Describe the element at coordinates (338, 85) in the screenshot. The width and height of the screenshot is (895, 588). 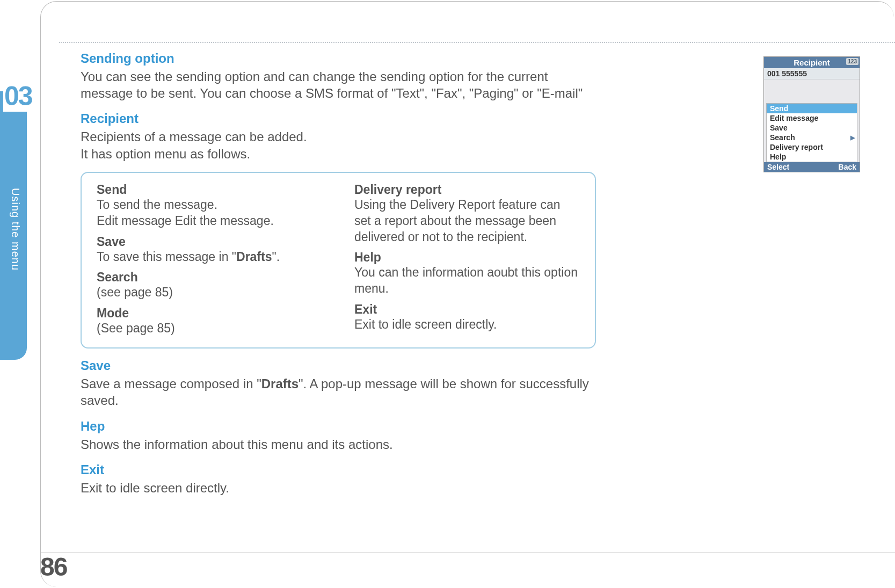
I see `body-sending-option: You can see the sending option and can c…` at that location.